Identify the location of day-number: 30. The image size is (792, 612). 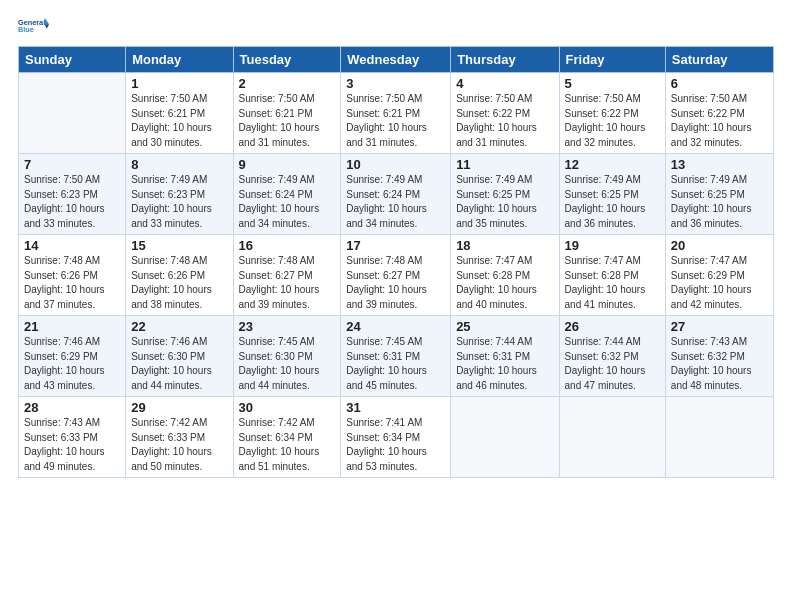
(288, 408).